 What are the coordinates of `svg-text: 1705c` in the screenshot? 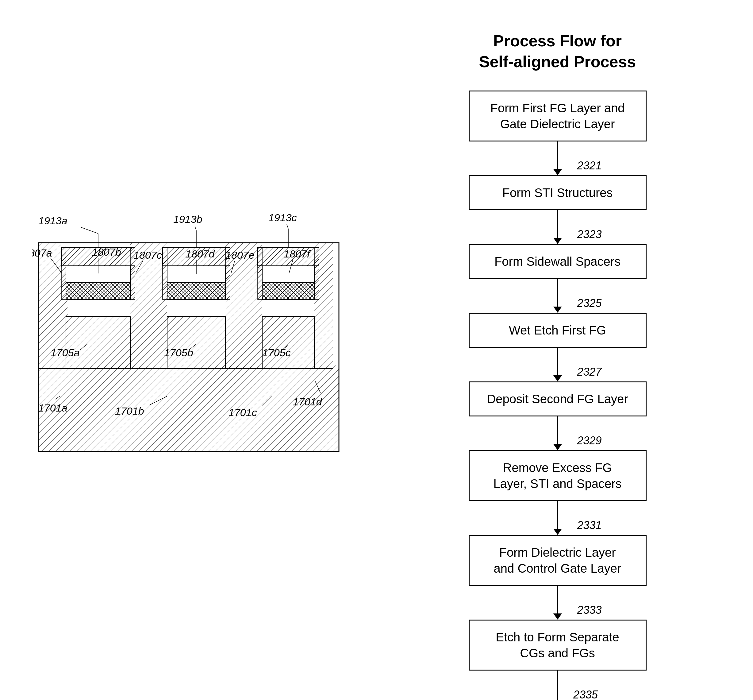 It's located at (276, 352).